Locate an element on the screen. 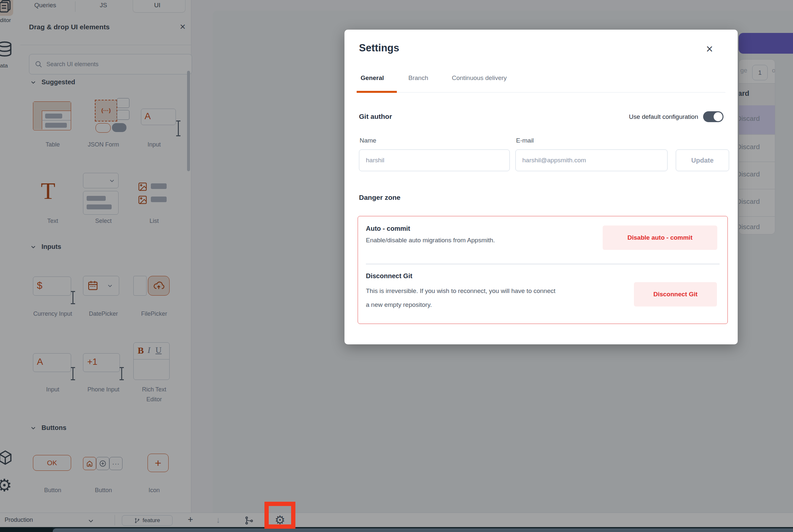  disconnect-git-button: Disconnect Git is located at coordinates (675, 294).